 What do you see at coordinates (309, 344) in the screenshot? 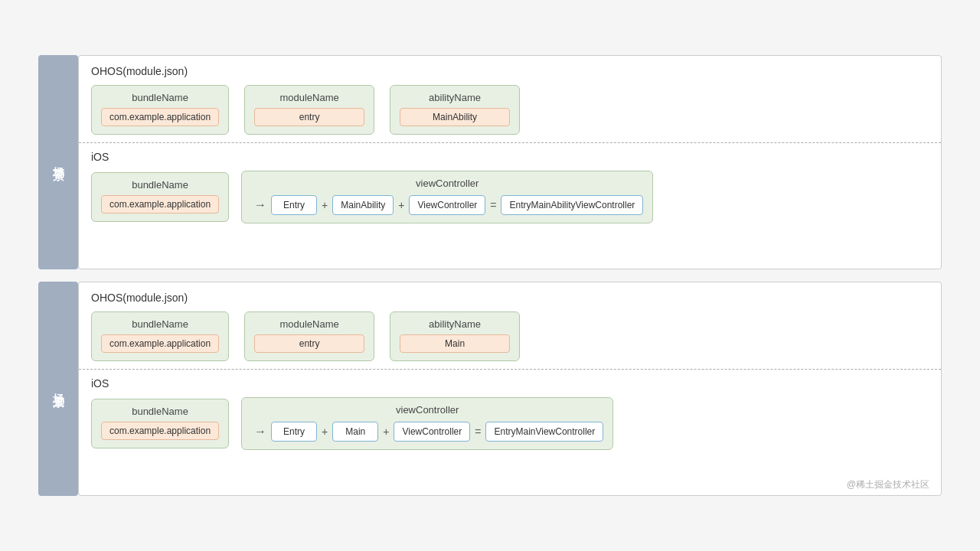
I see `scene-2-module-value: entry` at bounding box center [309, 344].